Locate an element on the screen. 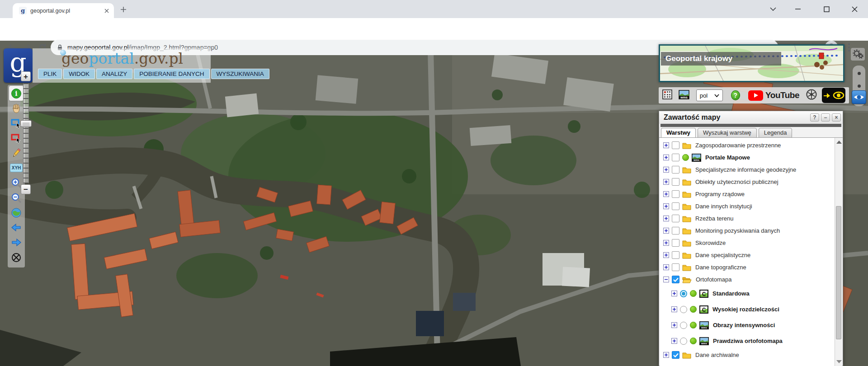 Image resolution: width=868 pixels, height=366 pixels. layer-label: Programy rządowe is located at coordinates (720, 194).